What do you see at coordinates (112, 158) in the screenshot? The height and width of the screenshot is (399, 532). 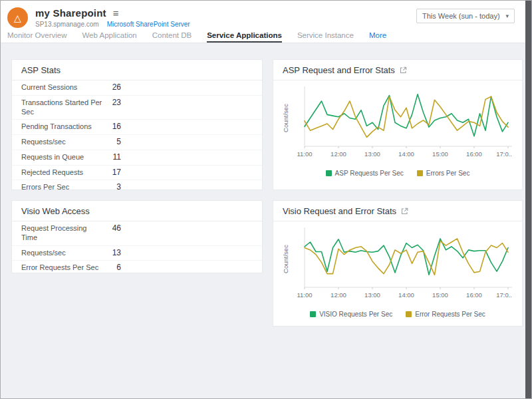 I see `stat-value: 11` at bounding box center [112, 158].